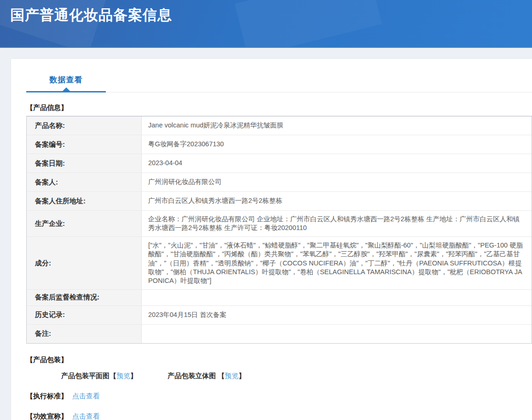  I want to click on row-label: 生产企业:, so click(84, 224).